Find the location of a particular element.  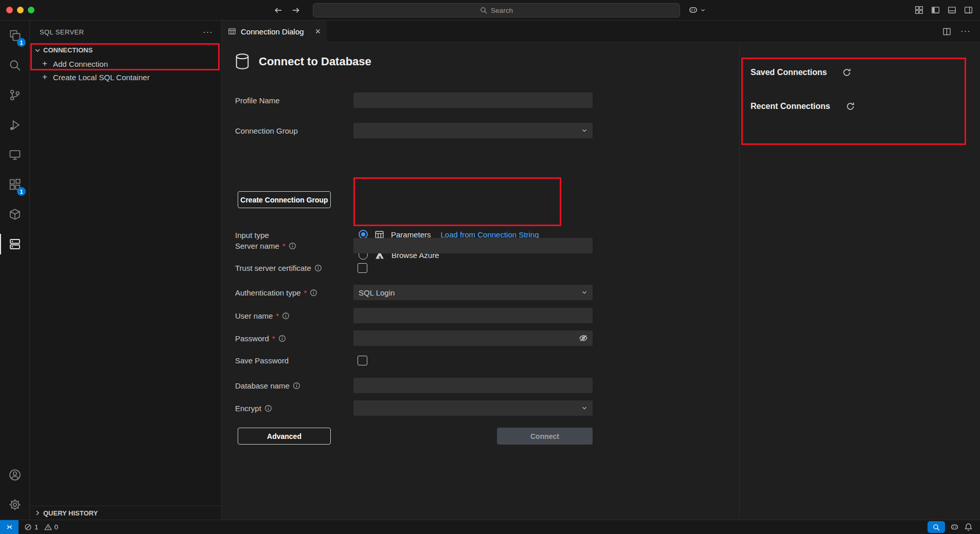

split-editor-icon is located at coordinates (947, 32).